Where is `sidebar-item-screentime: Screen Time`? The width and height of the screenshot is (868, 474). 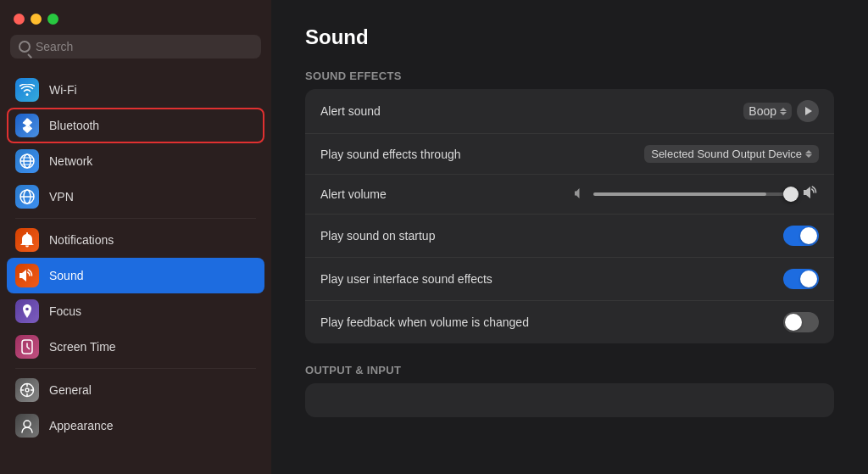
sidebar-item-screentime: Screen Time is located at coordinates (136, 347).